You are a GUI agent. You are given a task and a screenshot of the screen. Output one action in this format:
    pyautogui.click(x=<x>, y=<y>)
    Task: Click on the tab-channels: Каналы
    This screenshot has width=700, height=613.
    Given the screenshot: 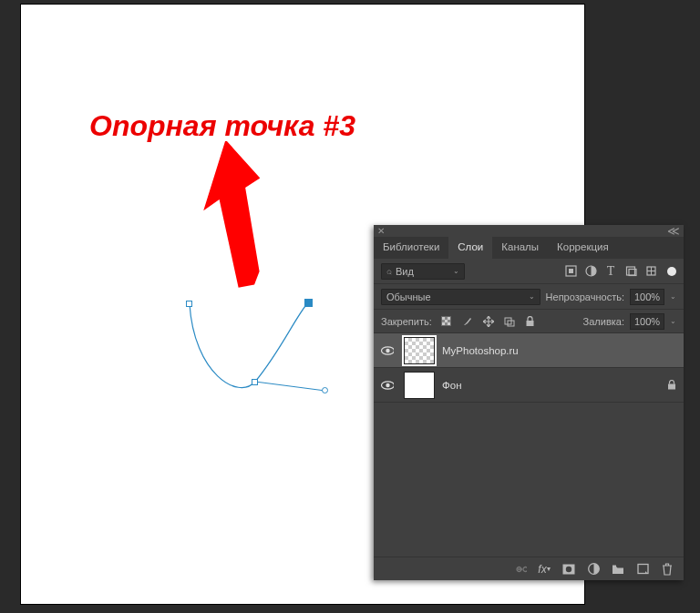 What is the action you would take?
    pyautogui.click(x=520, y=248)
    